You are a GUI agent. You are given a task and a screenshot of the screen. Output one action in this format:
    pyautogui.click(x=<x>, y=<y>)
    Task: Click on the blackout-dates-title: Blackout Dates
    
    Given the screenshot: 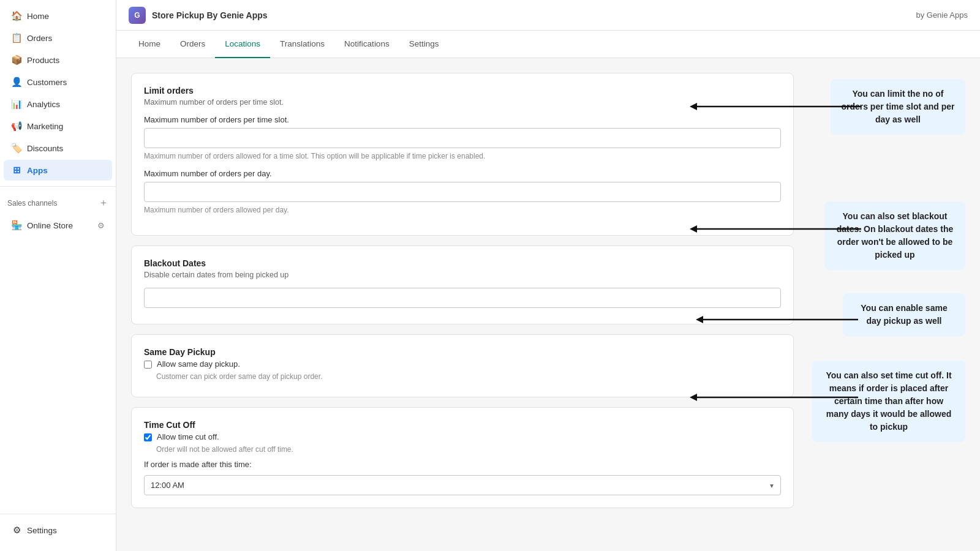 What is the action you would take?
    pyautogui.click(x=462, y=263)
    